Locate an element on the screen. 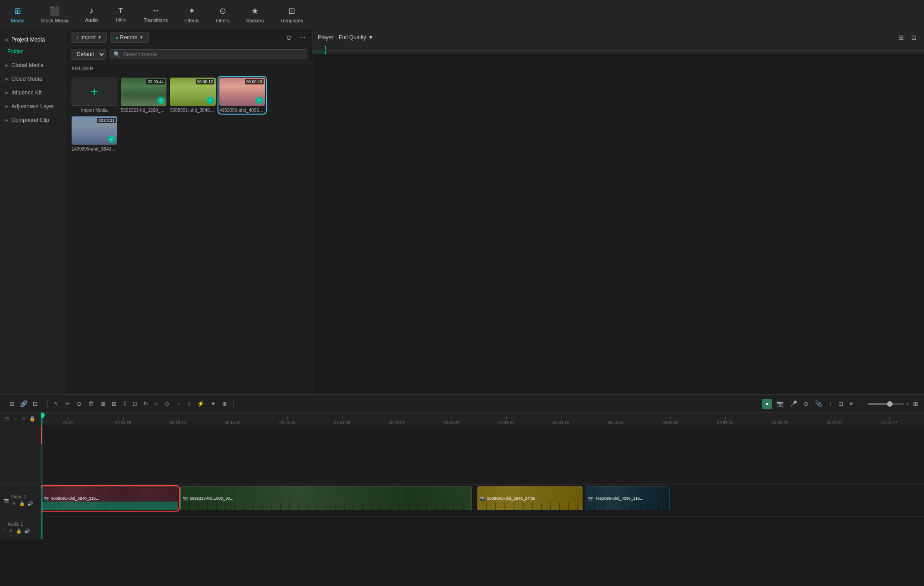  sidebar-item-influence-kit: ▶ Influence Kit is located at coordinates (33, 93).